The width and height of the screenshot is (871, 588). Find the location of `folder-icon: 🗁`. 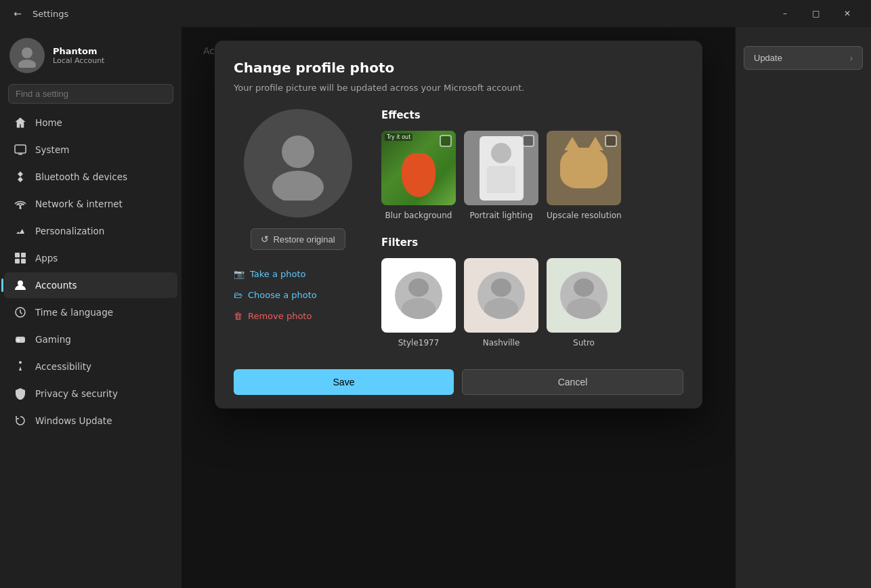

folder-icon: 🗁 is located at coordinates (238, 295).